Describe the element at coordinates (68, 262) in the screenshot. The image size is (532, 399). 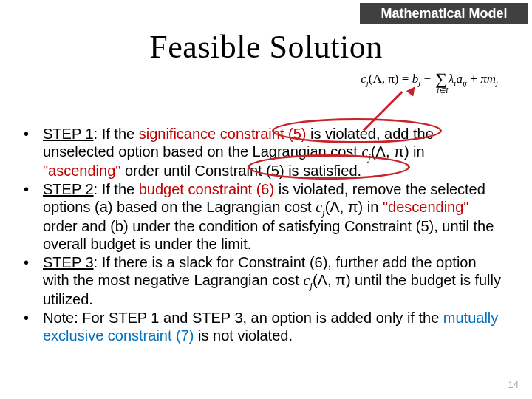
I see `step-3-label: STEP 3` at that location.